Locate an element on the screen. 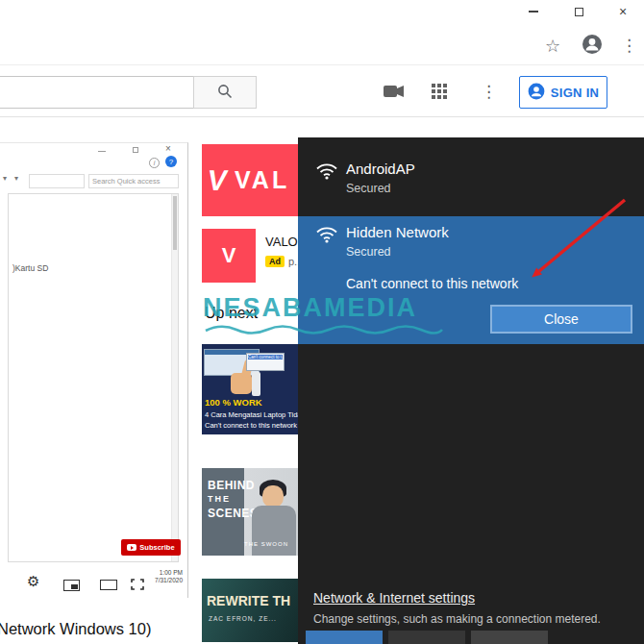  channel-logo-text: THE SWOON is located at coordinates (266, 544).